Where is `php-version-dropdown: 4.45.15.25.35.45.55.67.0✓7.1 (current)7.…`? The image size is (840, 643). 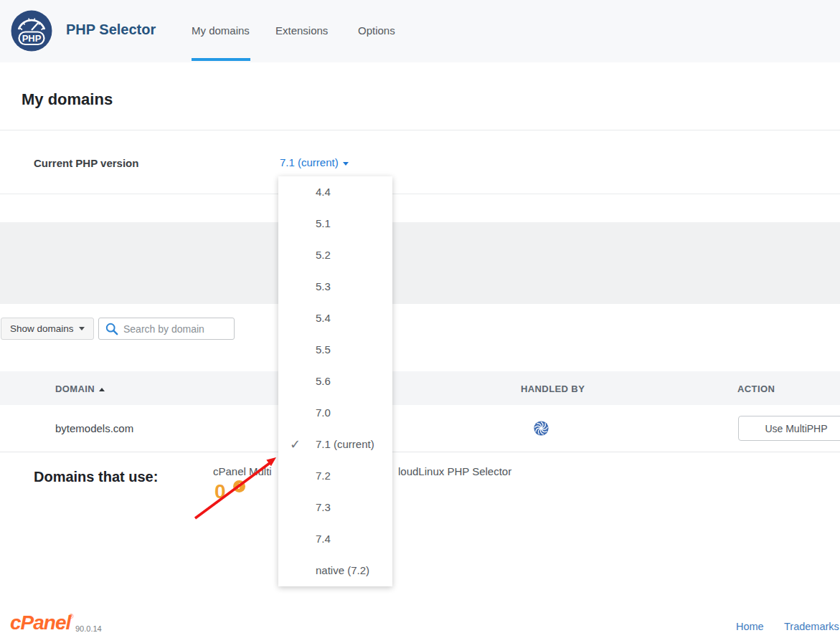 php-version-dropdown: 4.45.15.25.35.45.55.67.0✓7.1 (current)7.… is located at coordinates (336, 381).